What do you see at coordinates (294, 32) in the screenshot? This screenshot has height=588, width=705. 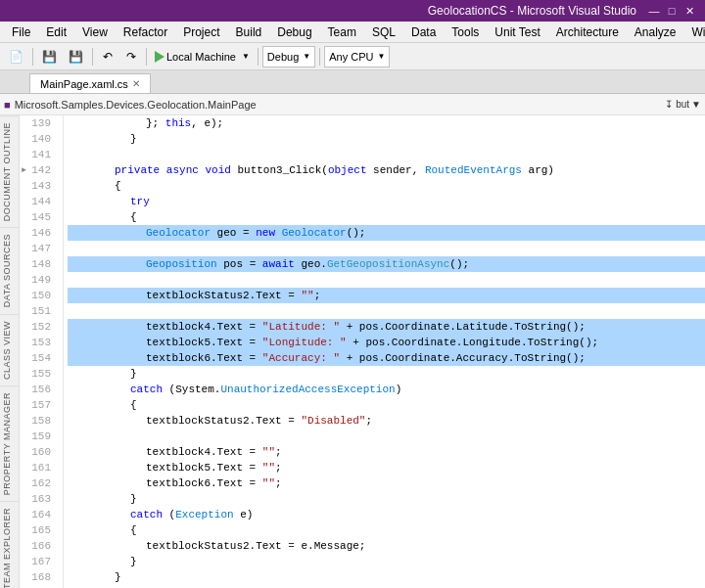 I see `menu-debug: Debug` at bounding box center [294, 32].